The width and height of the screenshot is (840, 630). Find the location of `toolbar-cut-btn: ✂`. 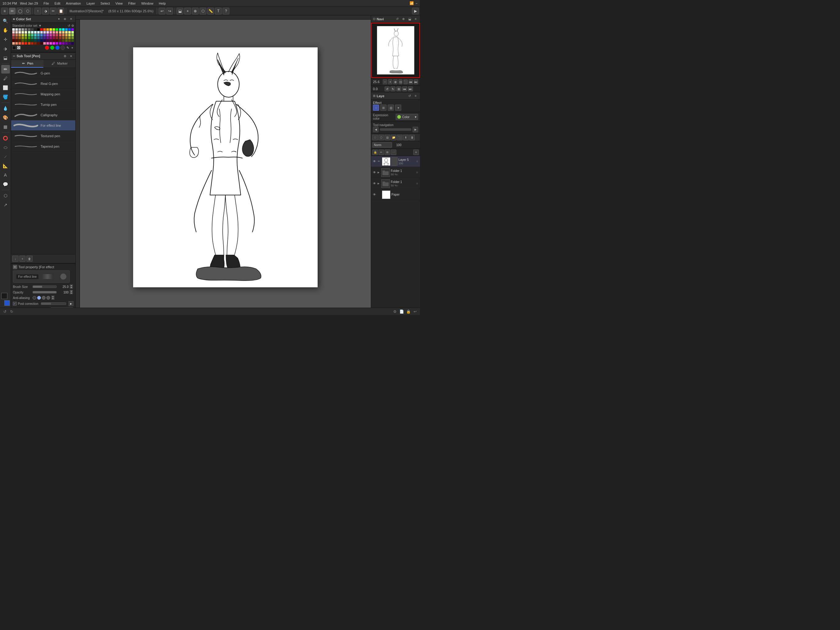

toolbar-cut-btn: ✂ is located at coordinates (53, 11).